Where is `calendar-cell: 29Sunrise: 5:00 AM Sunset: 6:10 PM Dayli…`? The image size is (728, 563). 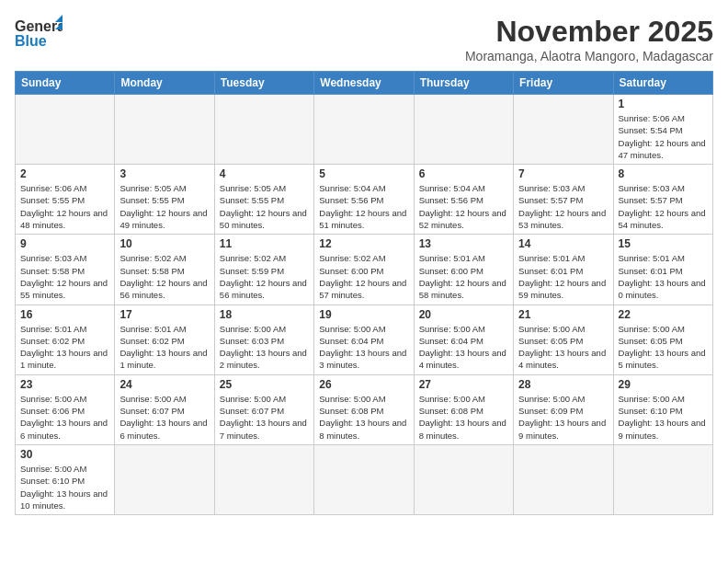 calendar-cell: 29Sunrise: 5:00 AM Sunset: 6:10 PM Dayli… is located at coordinates (663, 409).